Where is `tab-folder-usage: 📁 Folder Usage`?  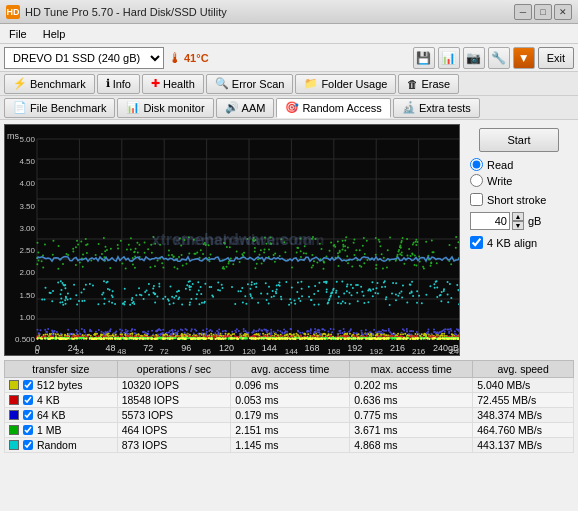
tab-folder-usage: 📁 Folder Usage is located at coordinates (346, 84).